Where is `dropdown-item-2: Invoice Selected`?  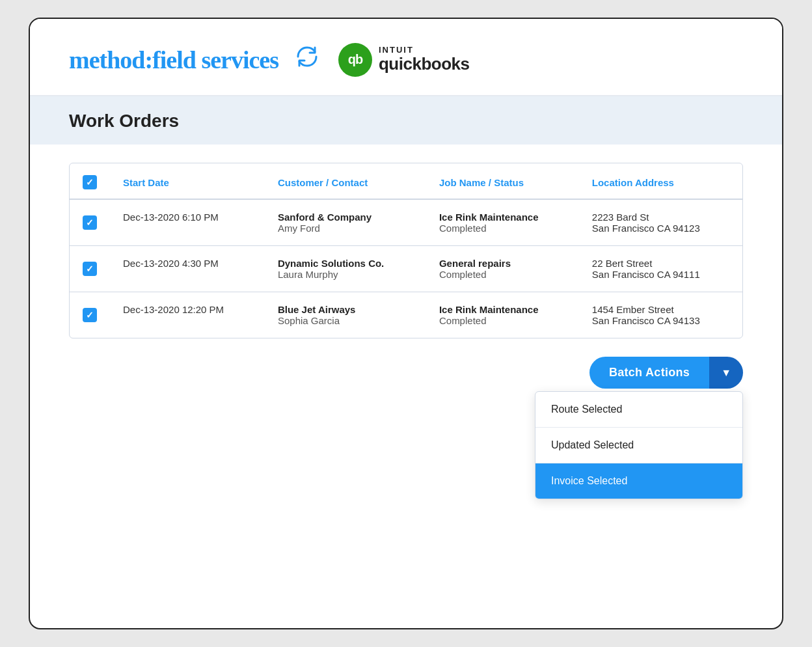 dropdown-item-2: Invoice Selected is located at coordinates (639, 481).